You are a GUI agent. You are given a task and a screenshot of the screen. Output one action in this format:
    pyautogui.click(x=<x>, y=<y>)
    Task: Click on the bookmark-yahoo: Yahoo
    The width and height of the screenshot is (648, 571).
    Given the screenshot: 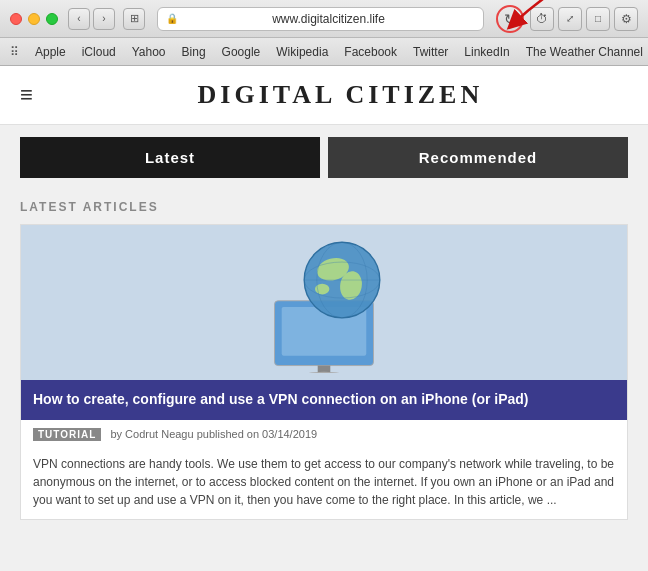 What is the action you would take?
    pyautogui.click(x=149, y=52)
    